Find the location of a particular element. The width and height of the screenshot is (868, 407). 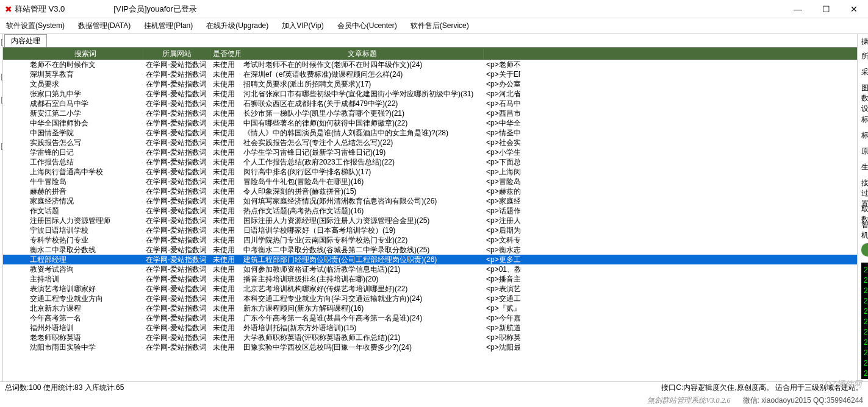

col-site: 所属网站 is located at coordinates (177, 54).